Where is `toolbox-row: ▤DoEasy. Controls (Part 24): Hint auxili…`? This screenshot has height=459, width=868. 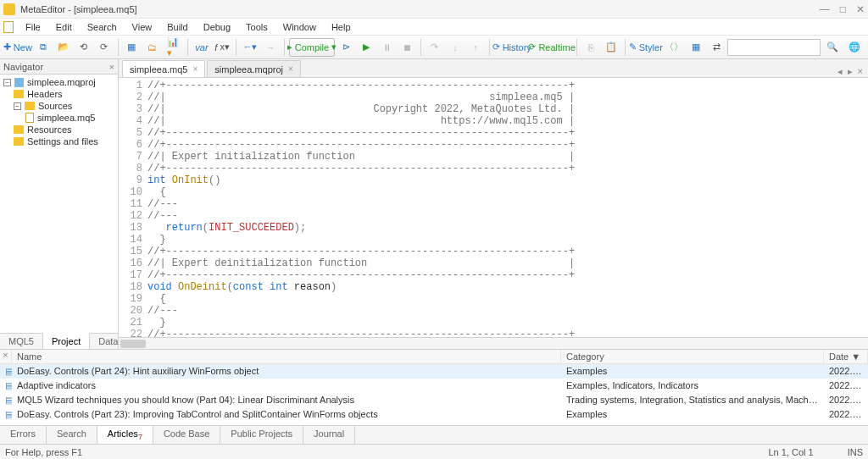
toolbox-row: ▤DoEasy. Controls (Part 24): Hint auxili… is located at coordinates (434, 371).